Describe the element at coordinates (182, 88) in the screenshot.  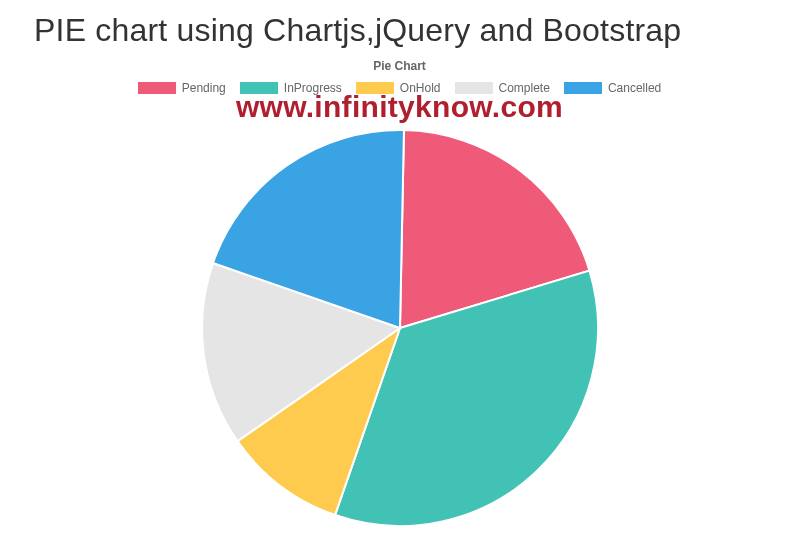
I see `legend-item-pending: Pending` at that location.